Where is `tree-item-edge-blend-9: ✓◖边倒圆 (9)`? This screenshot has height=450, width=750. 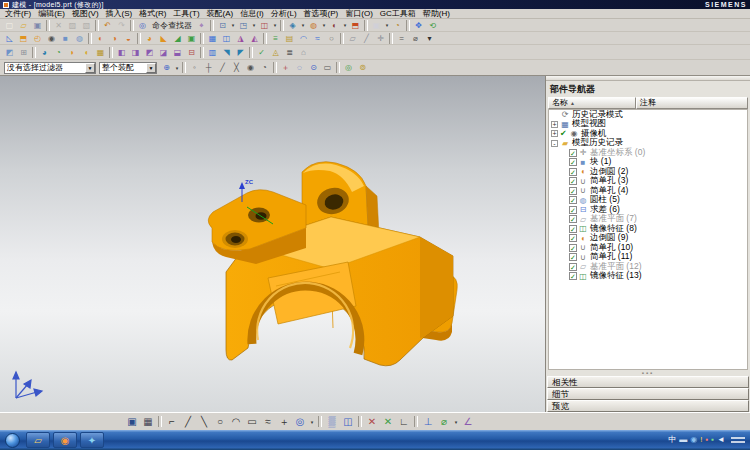 tree-item-edge-blend-9: ✓◖边倒圆 (9) is located at coordinates (648, 239).